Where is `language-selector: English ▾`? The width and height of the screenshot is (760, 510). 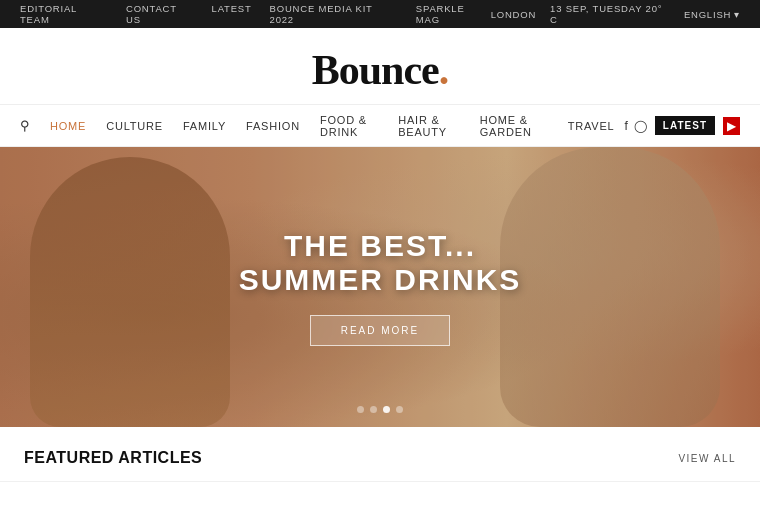 language-selector: English ▾ is located at coordinates (712, 14).